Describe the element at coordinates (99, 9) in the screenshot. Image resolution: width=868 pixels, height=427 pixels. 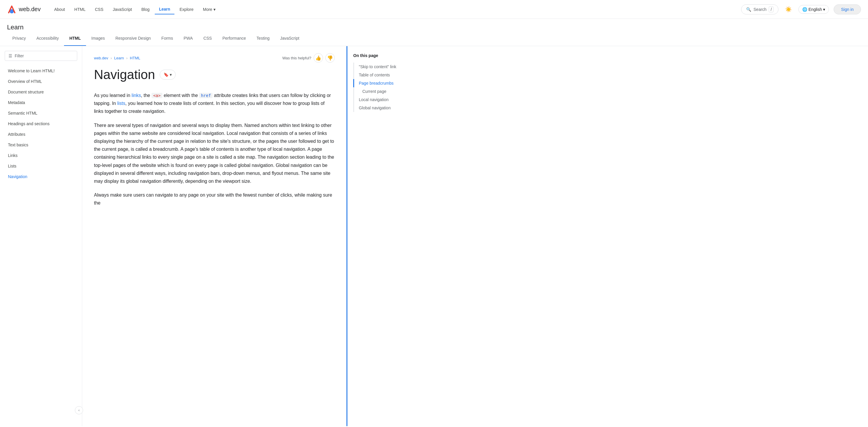
I see `nav-css: CSS` at that location.